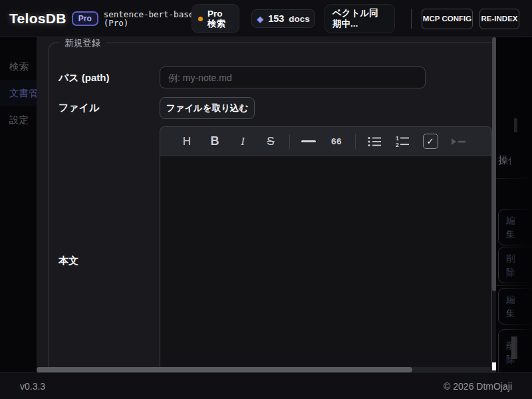  Describe the element at coordinates (243, 142) in the screenshot. I see `italic-icon: I` at that location.